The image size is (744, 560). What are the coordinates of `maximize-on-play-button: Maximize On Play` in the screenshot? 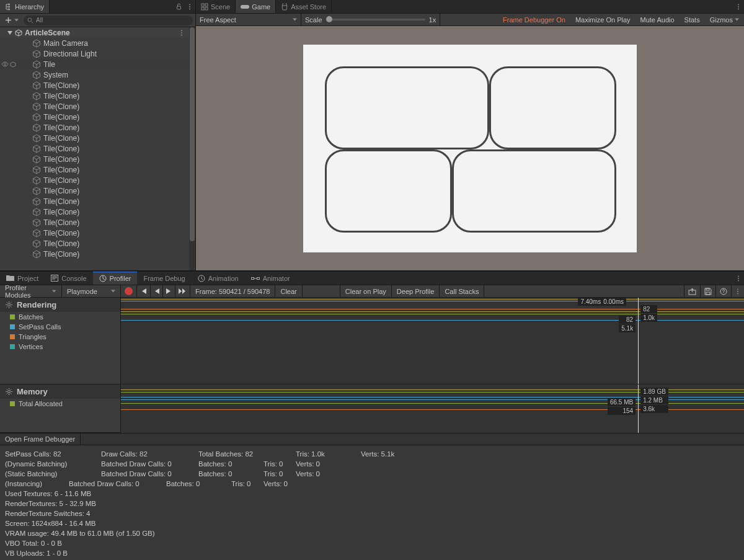 It's located at (603, 20).